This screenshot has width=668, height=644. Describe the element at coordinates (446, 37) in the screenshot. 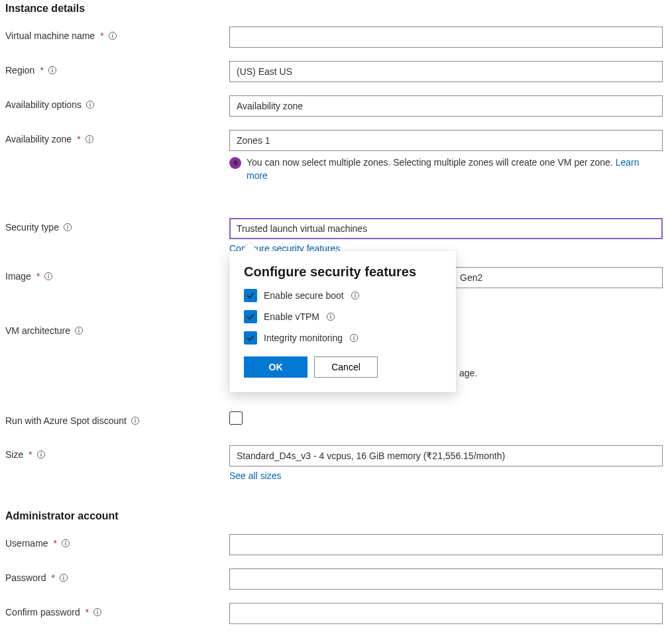

I see `vm-name-input` at that location.